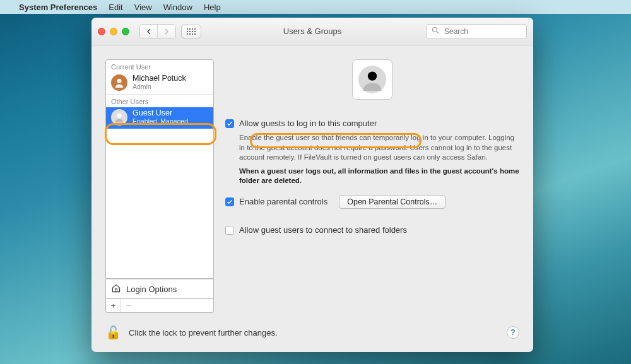 The width and height of the screenshot is (631, 364). Describe the element at coordinates (151, 289) in the screenshot. I see `login-options-label: Login Options` at that location.